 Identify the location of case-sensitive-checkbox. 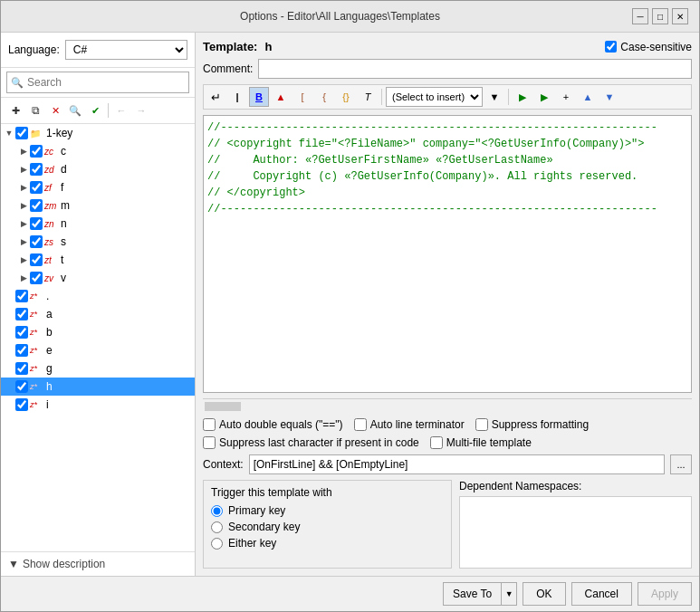
(610, 47).